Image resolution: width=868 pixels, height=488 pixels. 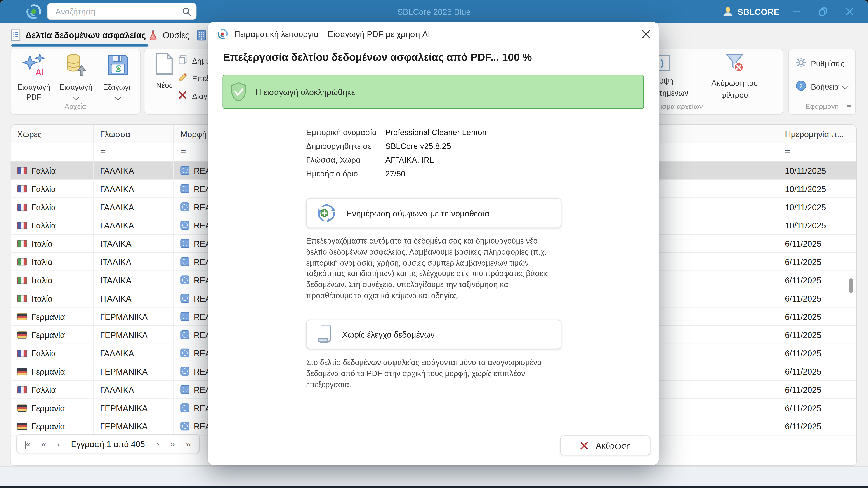 I want to click on vertical-scrollbar-thumb, so click(x=851, y=286).